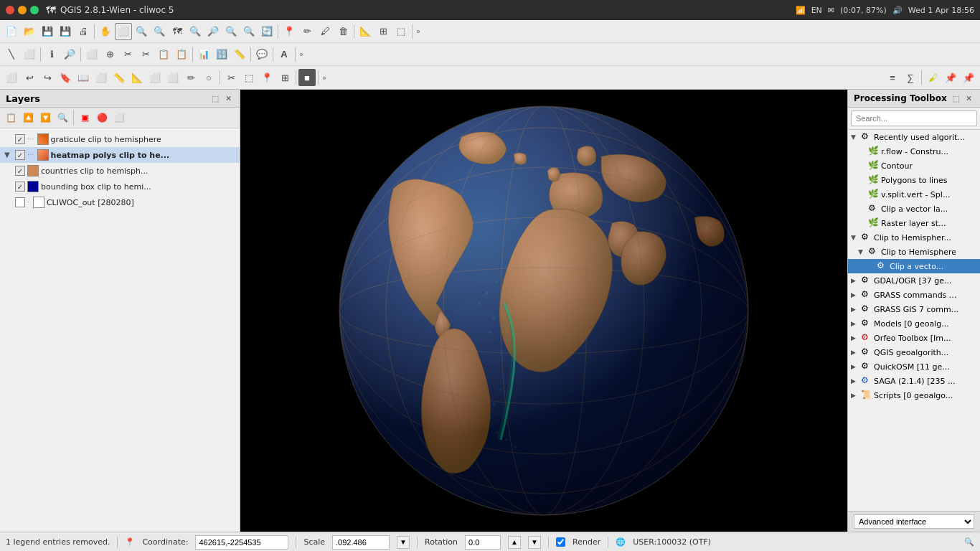  I want to click on interface-selector: Advanced interface Simplified interface, so click(914, 522).